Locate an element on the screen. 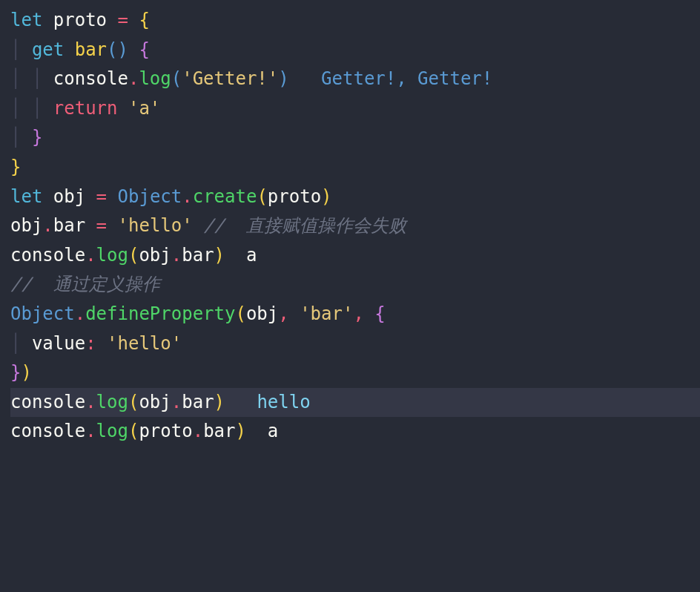 Image resolution: width=700 pixels, height=592 pixels. parens: () is located at coordinates (117, 50).